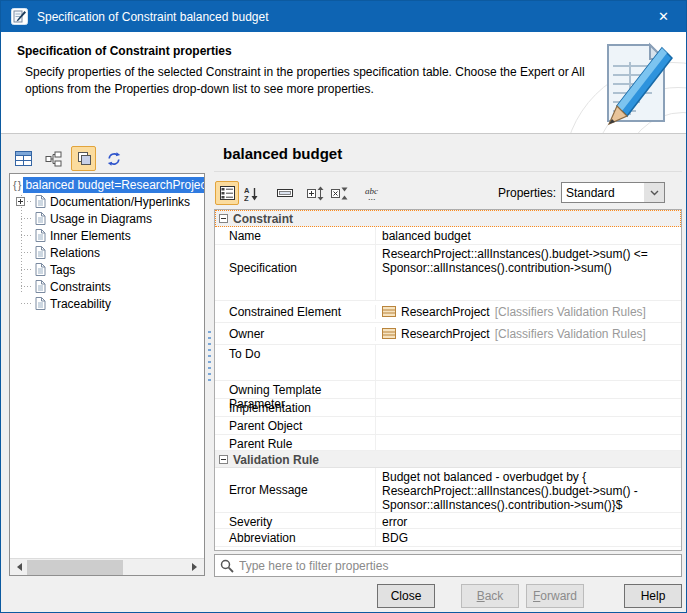  I want to click on tree-item-label: Usage in Diagrams, so click(101, 219).